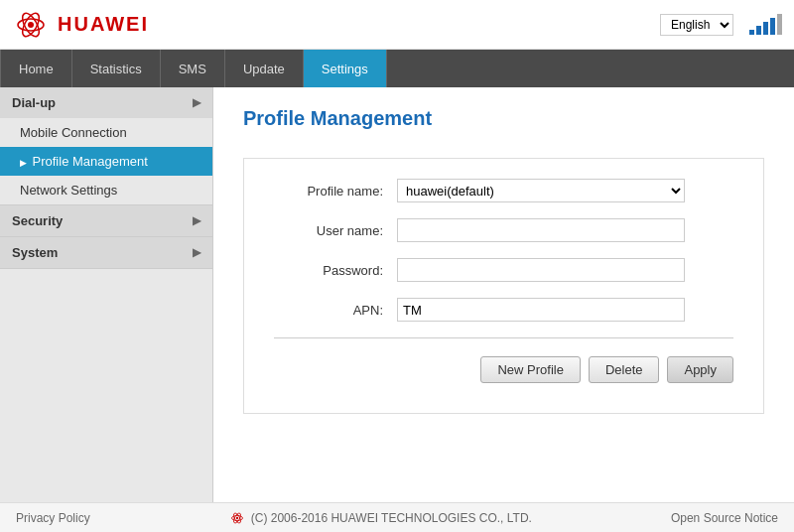  Describe the element at coordinates (106, 220) in the screenshot. I see `sidebar-header-security: Security ▶` at that location.